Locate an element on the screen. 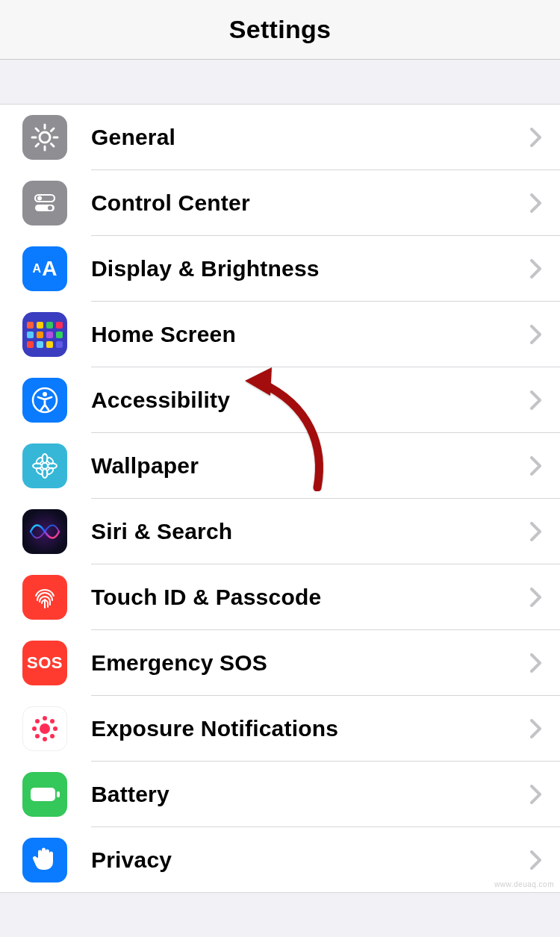 The height and width of the screenshot is (937, 560). sos-icon: SOS is located at coordinates (45, 663).